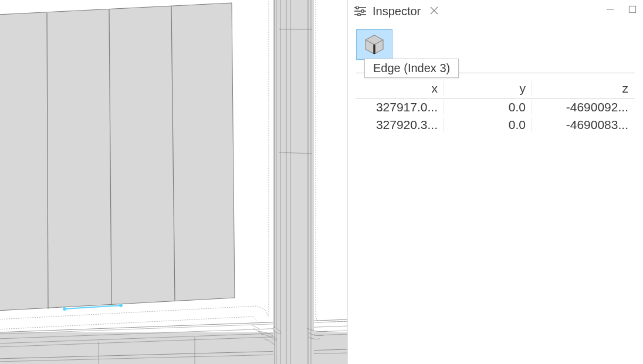 The height and width of the screenshot is (364, 643). Describe the element at coordinates (400, 107) in the screenshot. I see `cell-x: 327917.0...` at that location.